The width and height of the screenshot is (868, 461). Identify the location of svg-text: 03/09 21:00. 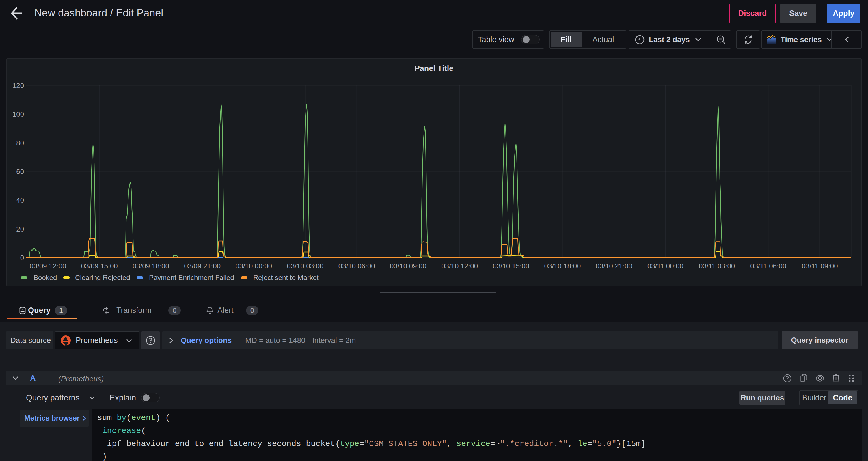
(202, 266).